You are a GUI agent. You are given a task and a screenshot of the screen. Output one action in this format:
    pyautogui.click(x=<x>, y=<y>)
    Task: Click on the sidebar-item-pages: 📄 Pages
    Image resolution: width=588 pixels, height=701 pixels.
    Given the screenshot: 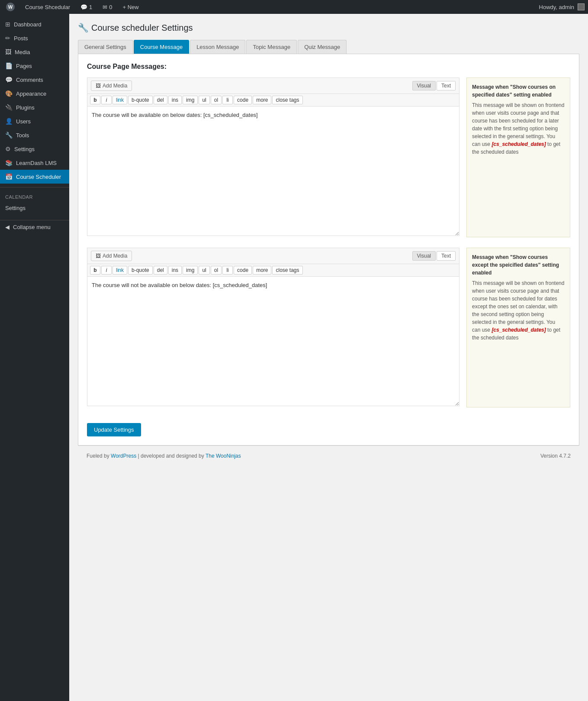 What is the action you would take?
    pyautogui.click(x=35, y=66)
    